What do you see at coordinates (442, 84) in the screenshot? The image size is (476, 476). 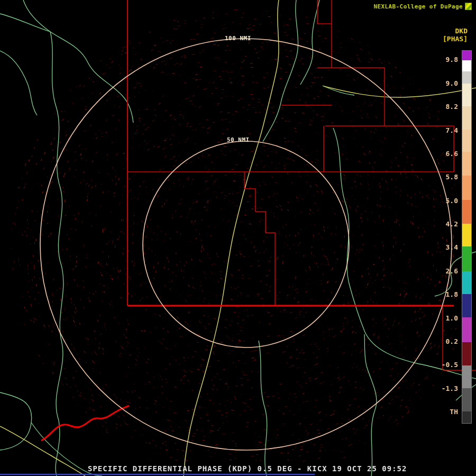 I see `colorbar-label: 9.0` at bounding box center [442, 84].